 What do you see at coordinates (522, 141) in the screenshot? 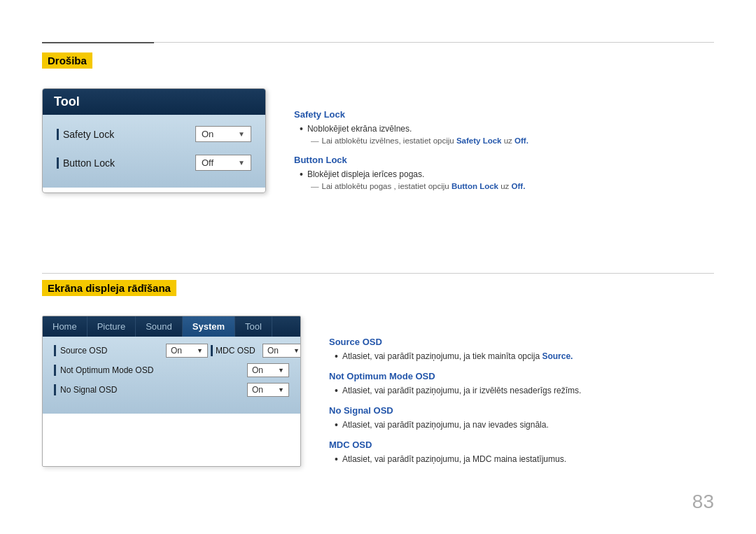
I see `safety-lock-off: Off.` at bounding box center [522, 141].